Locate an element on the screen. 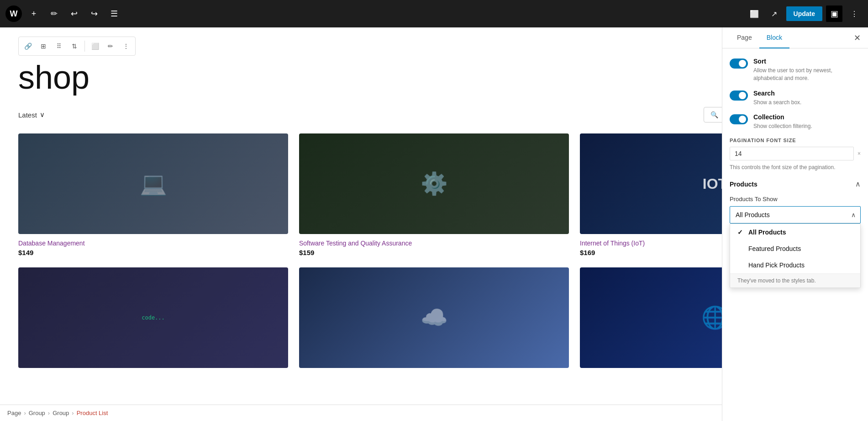  tab-block: Block is located at coordinates (774, 38).